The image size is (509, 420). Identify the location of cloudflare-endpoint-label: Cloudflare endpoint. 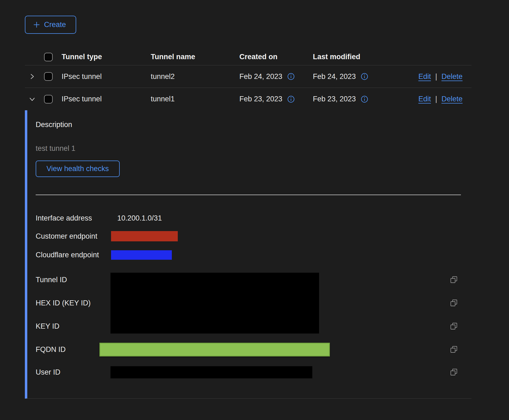
(73, 255).